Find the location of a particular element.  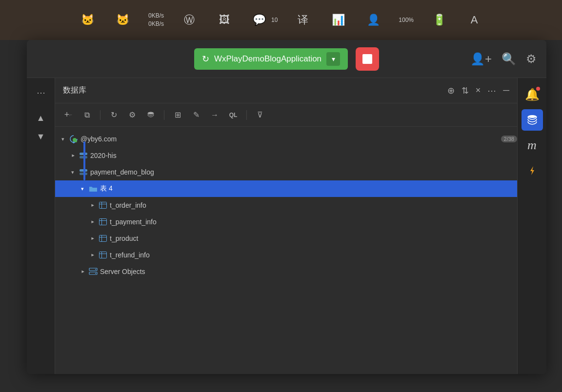

monitor-icon: 📊 is located at coordinates (338, 20).